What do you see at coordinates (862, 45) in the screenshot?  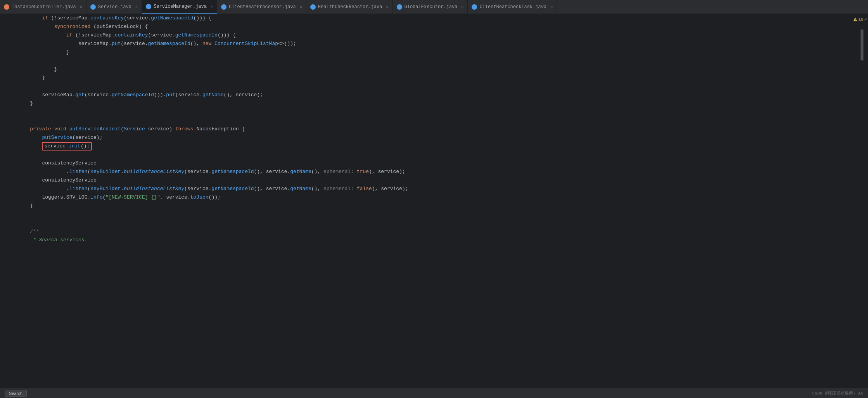 I see `scrollbar-thumb` at bounding box center [862, 45].